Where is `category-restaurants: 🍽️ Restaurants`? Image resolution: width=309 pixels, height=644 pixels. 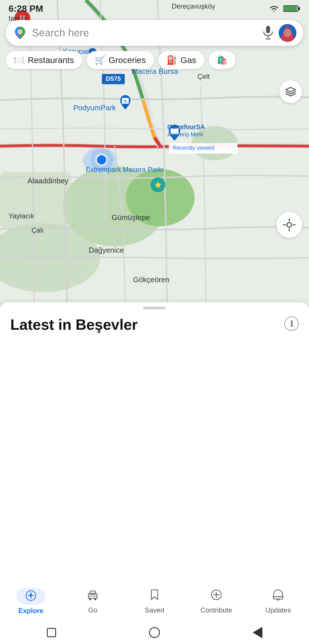
category-restaurants: 🍽️ Restaurants is located at coordinates (44, 60).